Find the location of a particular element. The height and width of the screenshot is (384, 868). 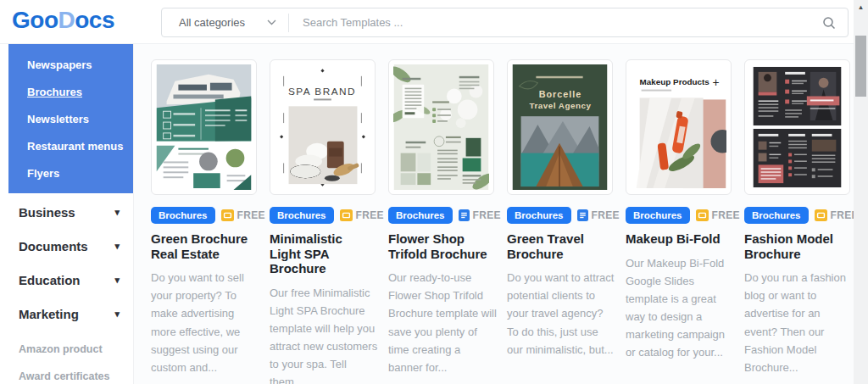

category-dropdown-label: All categories is located at coordinates (212, 22).